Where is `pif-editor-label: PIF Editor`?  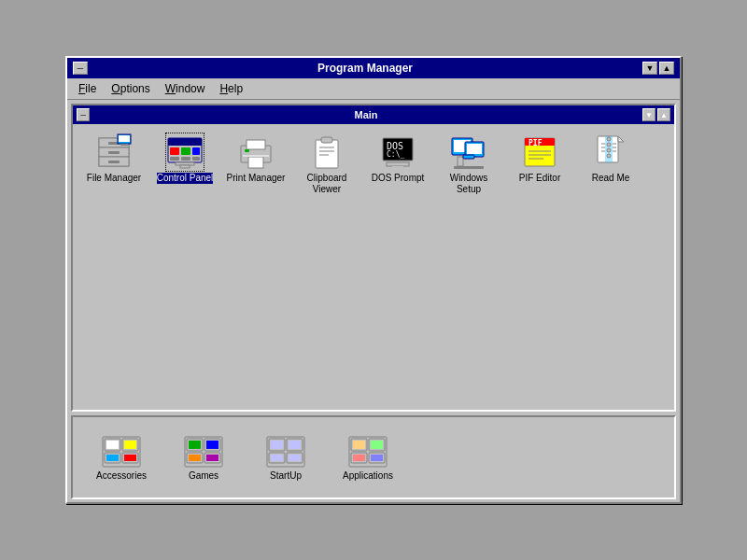 pif-editor-label: PIF Editor is located at coordinates (540, 178).